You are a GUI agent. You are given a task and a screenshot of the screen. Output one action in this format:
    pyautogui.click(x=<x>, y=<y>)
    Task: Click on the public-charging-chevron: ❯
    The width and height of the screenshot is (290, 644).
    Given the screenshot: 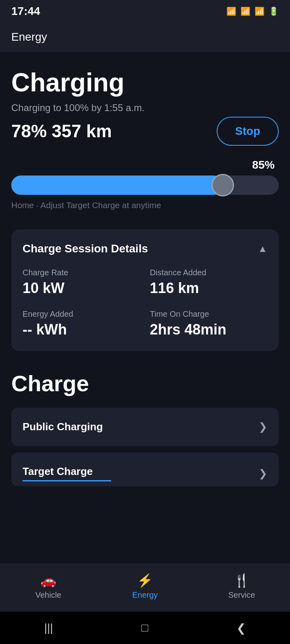 What is the action you would take?
    pyautogui.click(x=263, y=427)
    